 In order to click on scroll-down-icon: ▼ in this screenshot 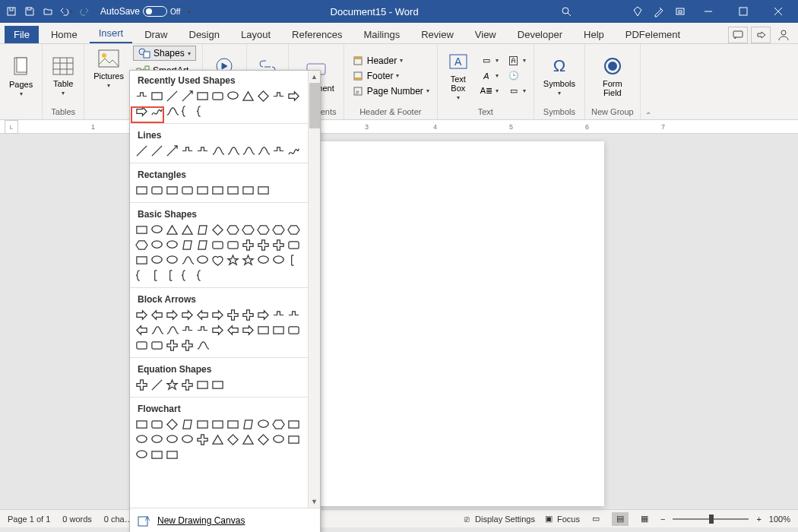, I will do `click(315, 502)`.